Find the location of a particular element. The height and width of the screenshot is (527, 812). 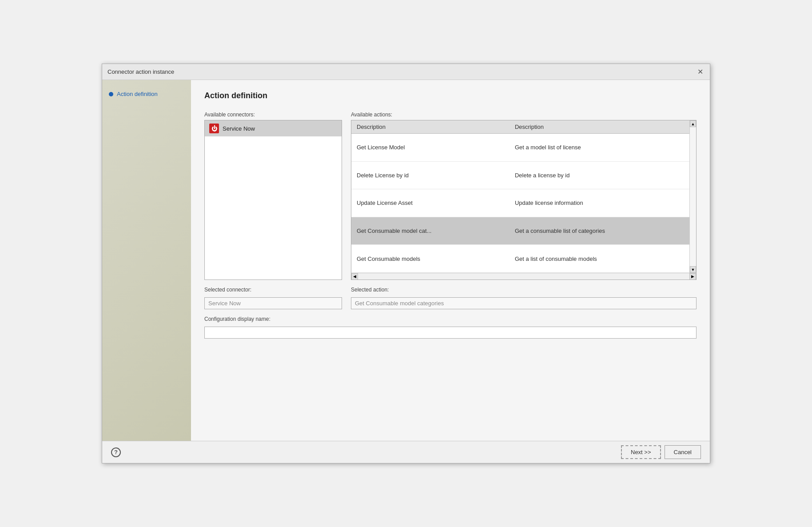

scroll-right-button: ▶ is located at coordinates (693, 276).